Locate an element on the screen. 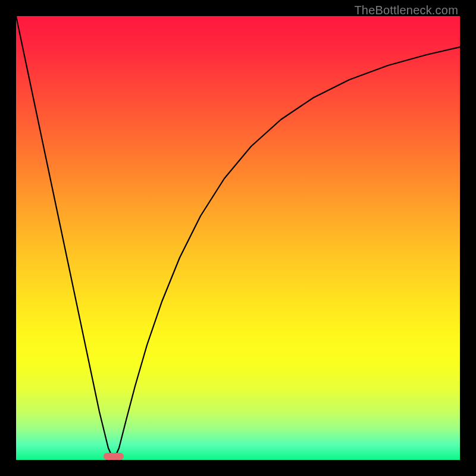  watermark-text: TheBottleneck.com is located at coordinates (406, 11).